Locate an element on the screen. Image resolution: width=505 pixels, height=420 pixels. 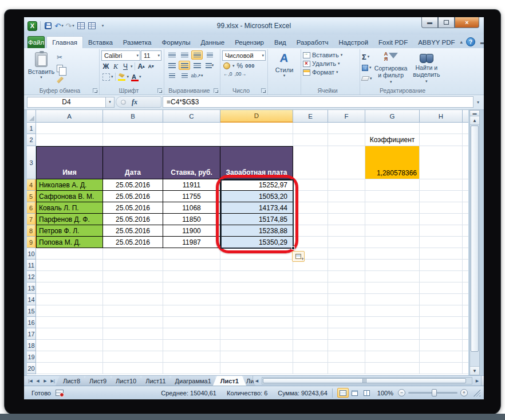
column-header-G: G is located at coordinates (393, 116).